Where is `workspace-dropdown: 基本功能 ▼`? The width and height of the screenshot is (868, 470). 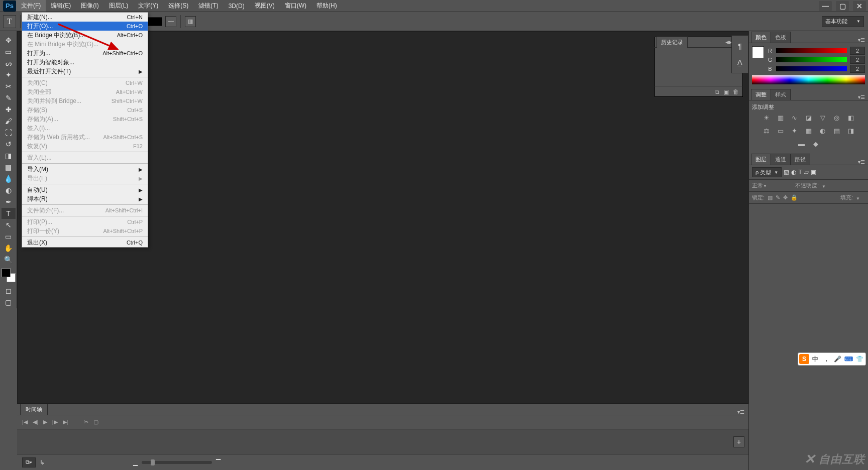
workspace-dropdown: 基本功能 ▼ is located at coordinates (843, 22).